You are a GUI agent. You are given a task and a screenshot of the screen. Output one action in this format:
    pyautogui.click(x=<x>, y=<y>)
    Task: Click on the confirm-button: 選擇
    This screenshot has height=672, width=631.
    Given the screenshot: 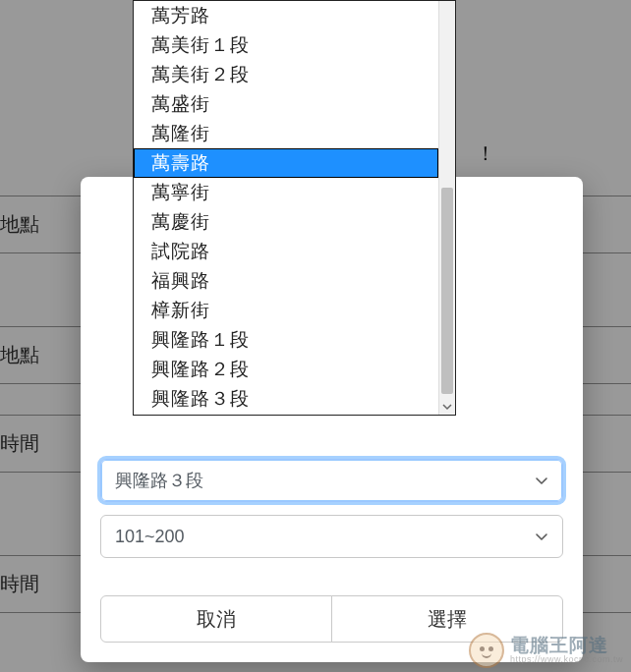 What is the action you would take?
    pyautogui.click(x=447, y=619)
    